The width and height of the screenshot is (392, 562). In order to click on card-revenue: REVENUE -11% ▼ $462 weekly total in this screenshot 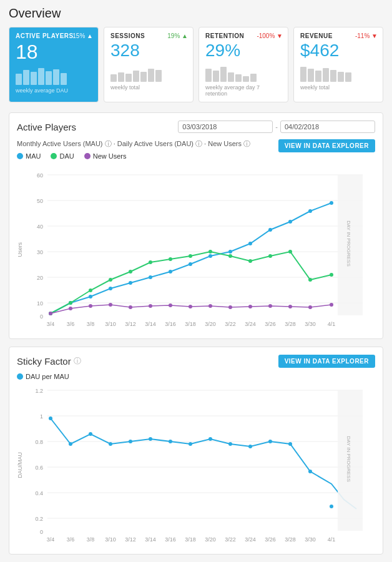, I will do `click(338, 65)`.